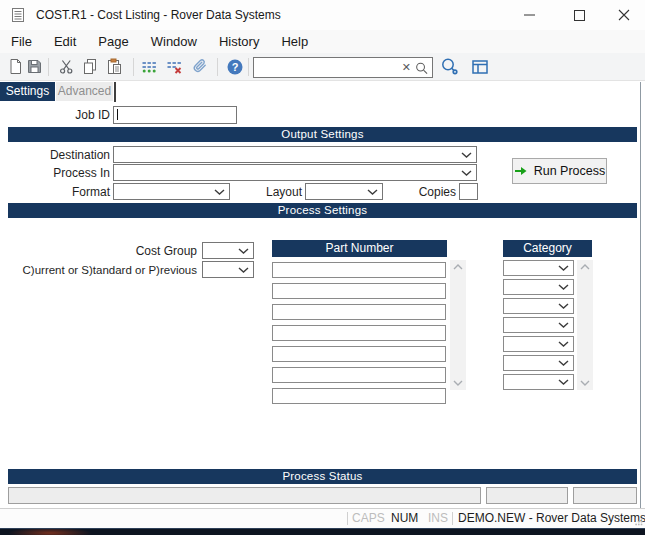  I want to click on cost-type-label: C)urrent or S)tandard or P)revious, so click(98, 270).